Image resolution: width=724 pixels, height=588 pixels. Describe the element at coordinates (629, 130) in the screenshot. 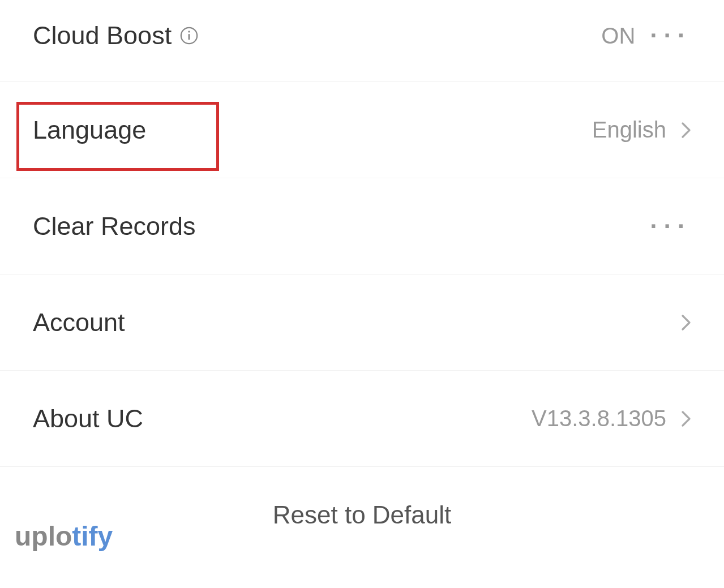

I see `language-value: English` at that location.